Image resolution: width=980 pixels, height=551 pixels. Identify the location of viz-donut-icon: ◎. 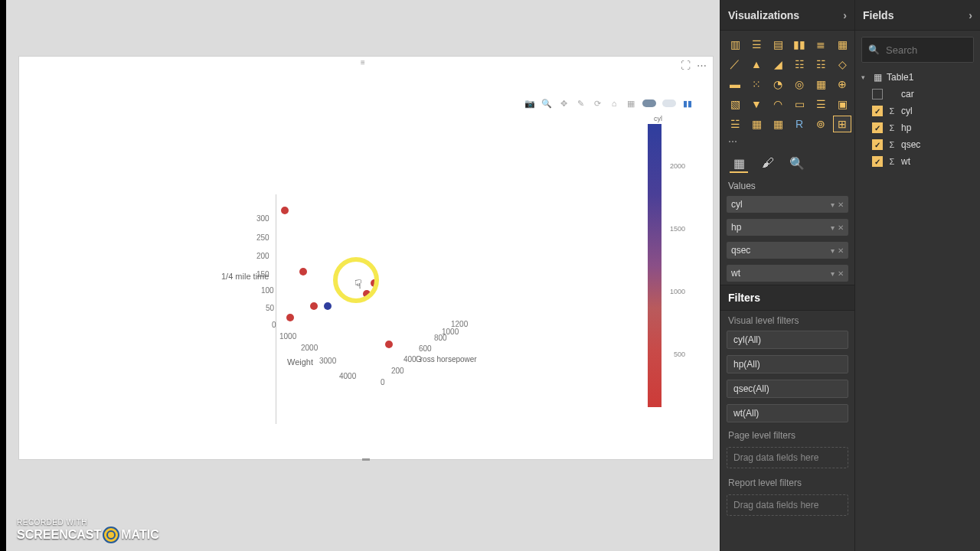
(799, 84).